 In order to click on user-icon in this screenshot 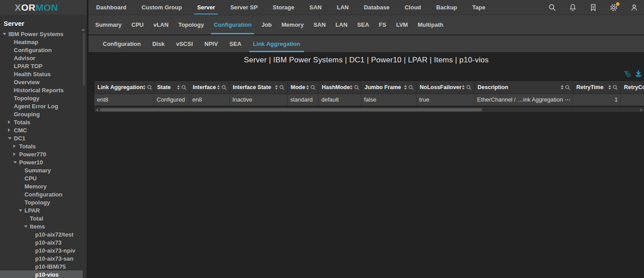, I will do `click(634, 8)`.